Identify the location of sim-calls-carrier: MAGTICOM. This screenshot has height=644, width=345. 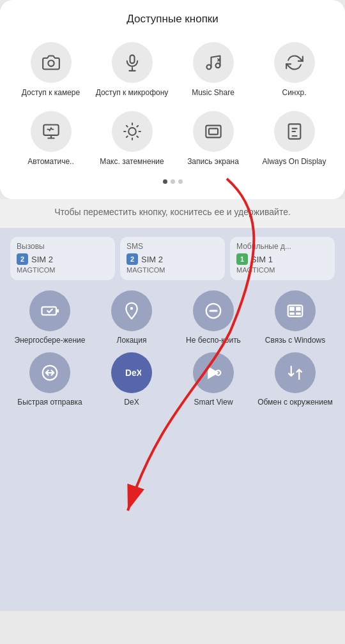
(63, 270).